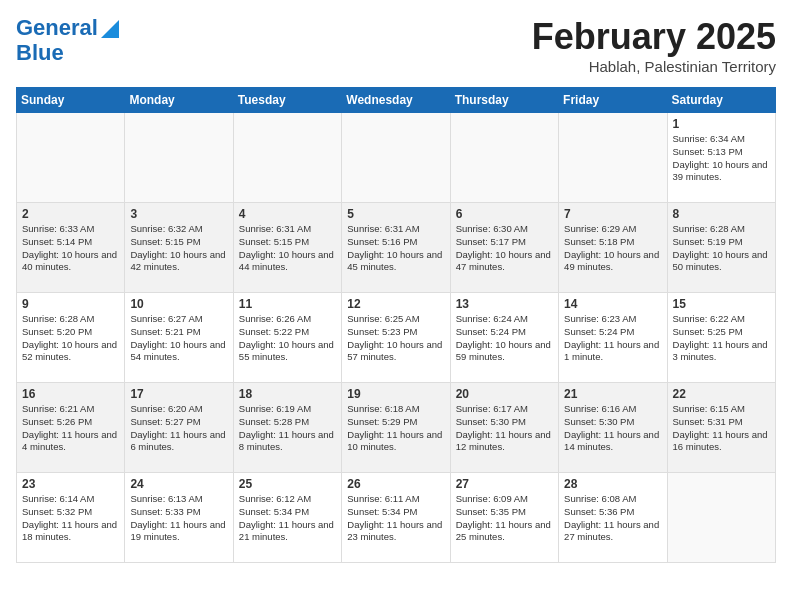 This screenshot has height=612, width=792. I want to click on calendar-day-cell: 21Sunrise: 6:16 AM Sunset: 5:30 PM Dayli…, so click(613, 428).